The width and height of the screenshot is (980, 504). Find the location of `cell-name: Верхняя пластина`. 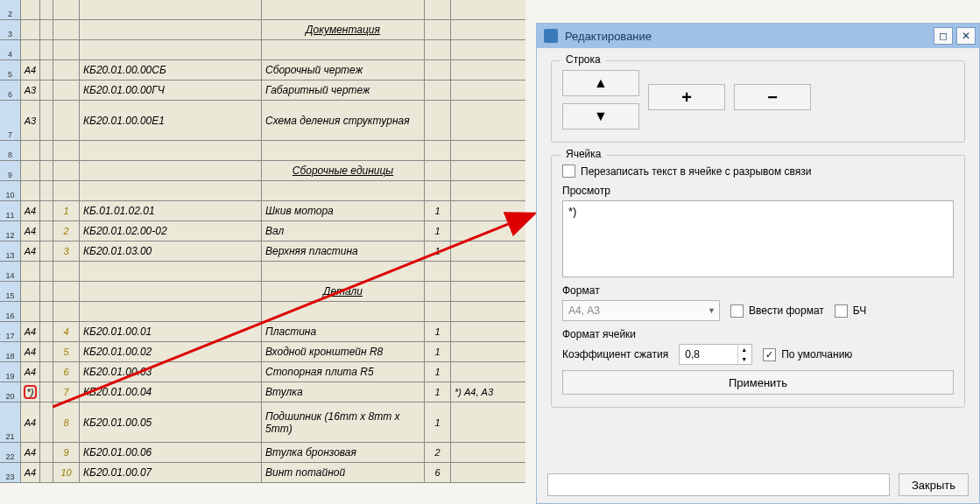

cell-name: Верхняя пластина is located at coordinates (343, 251).